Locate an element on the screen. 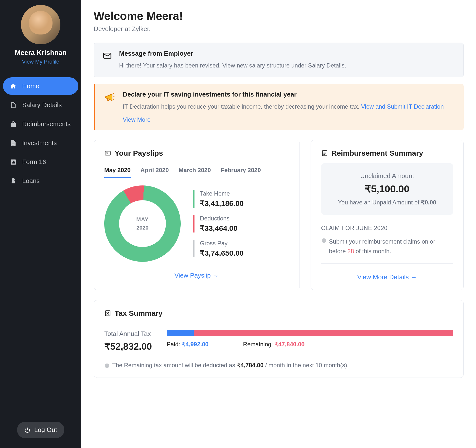  claim-suffix: of this month. is located at coordinates (373, 251).